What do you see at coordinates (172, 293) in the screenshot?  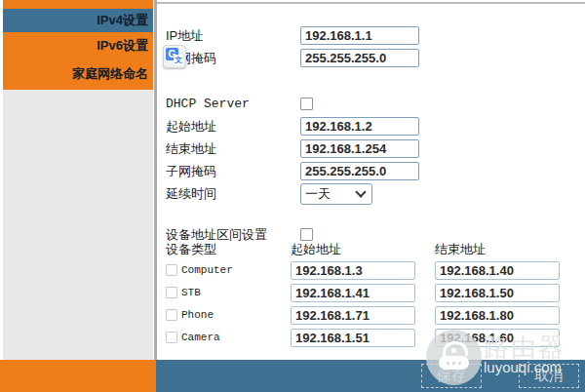 I see `stb-checkbox` at bounding box center [172, 293].